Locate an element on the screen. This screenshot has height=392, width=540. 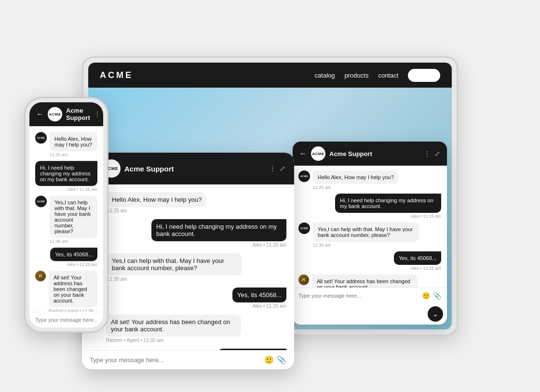
tablet-chat-title: Acme Support is located at coordinates (375, 154).